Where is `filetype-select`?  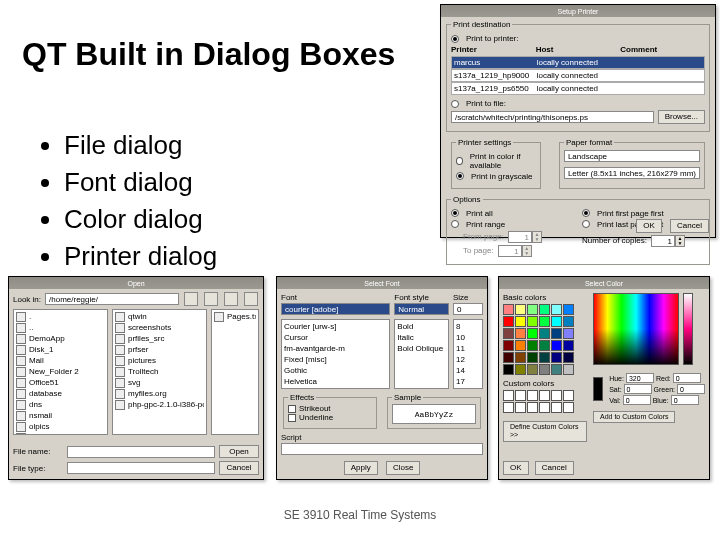 filetype-select is located at coordinates (141, 468).